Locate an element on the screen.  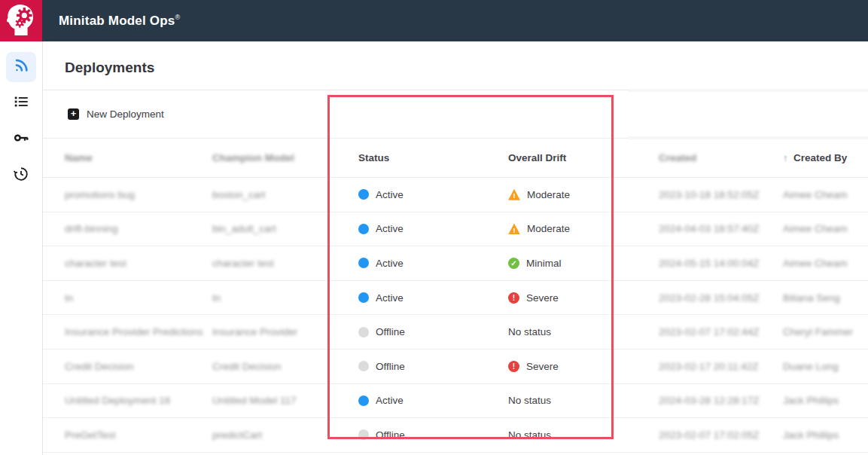
cell-created: 2024-05-15 14:00:04Z is located at coordinates (721, 264).